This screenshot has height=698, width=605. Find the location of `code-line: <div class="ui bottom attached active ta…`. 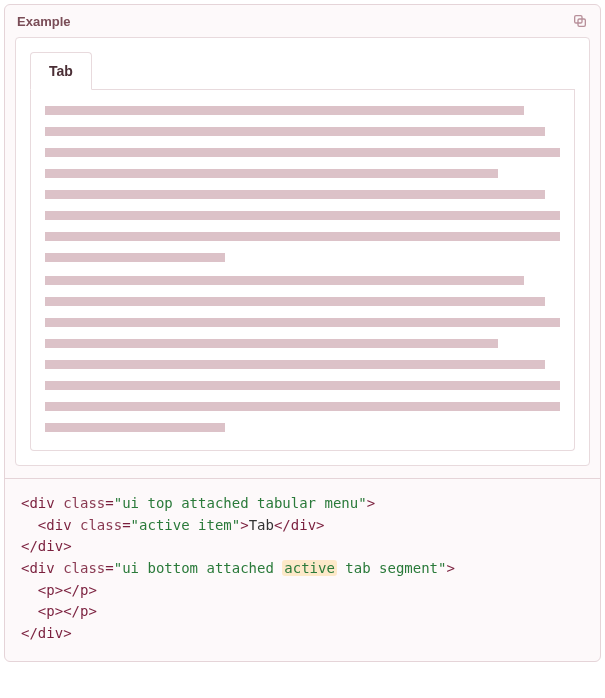

code-line: <div class="ui bottom attached active ta… is located at coordinates (302, 569).